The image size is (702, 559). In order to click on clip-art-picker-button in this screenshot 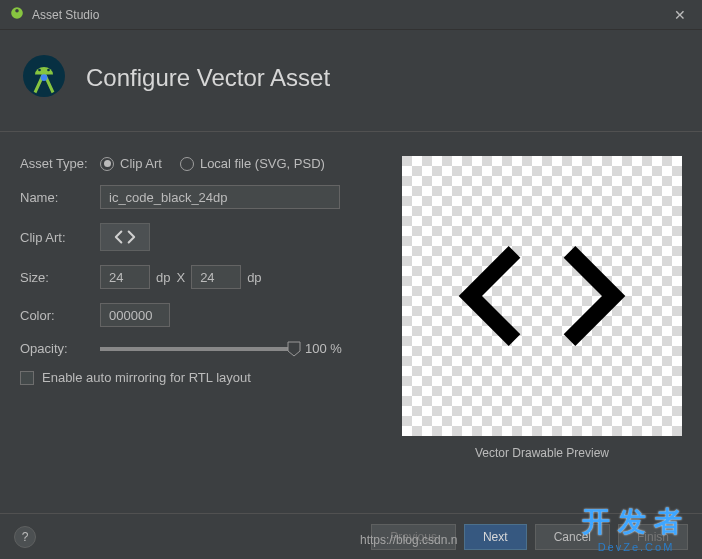, I will do `click(125, 237)`.